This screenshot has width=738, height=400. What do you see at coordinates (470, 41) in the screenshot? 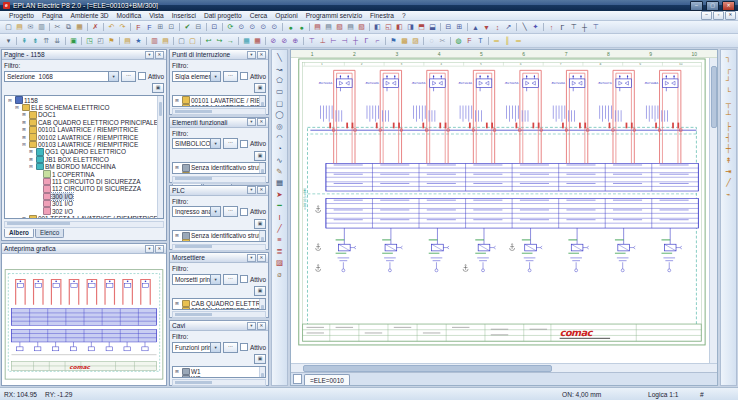
I see `function-text-icon: F` at bounding box center [470, 41].